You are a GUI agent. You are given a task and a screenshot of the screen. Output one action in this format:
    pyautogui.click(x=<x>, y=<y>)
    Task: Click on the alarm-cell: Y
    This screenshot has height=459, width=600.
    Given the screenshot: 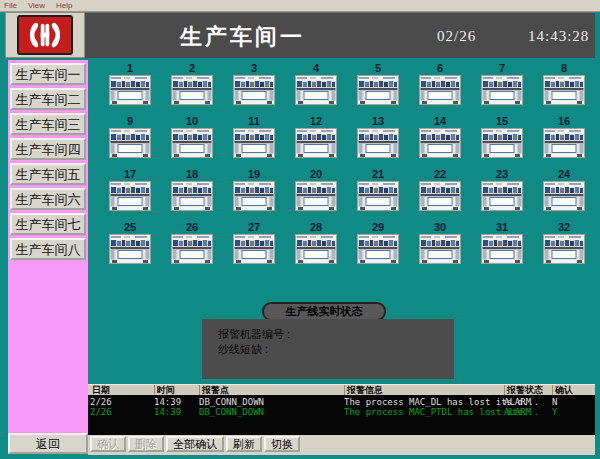 What is the action you would take?
    pyautogui.click(x=554, y=412)
    